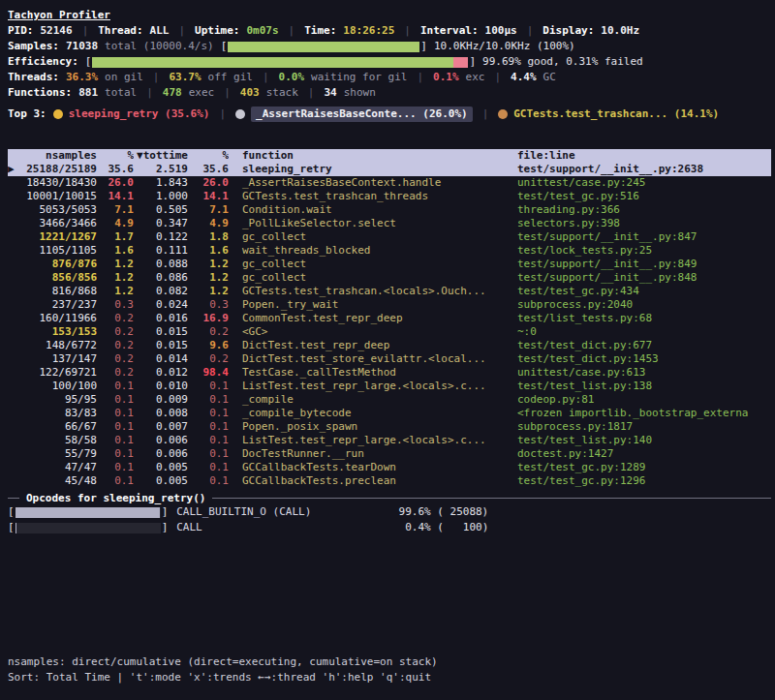 This screenshot has height=700, width=775. I want to click on file-line-cell: unittest/case.py:245, so click(644, 183).